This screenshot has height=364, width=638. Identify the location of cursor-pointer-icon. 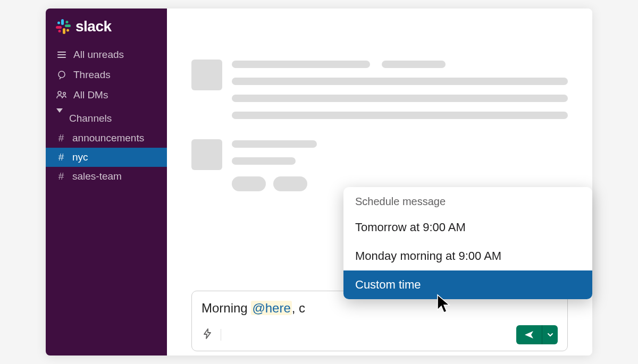
(444, 306).